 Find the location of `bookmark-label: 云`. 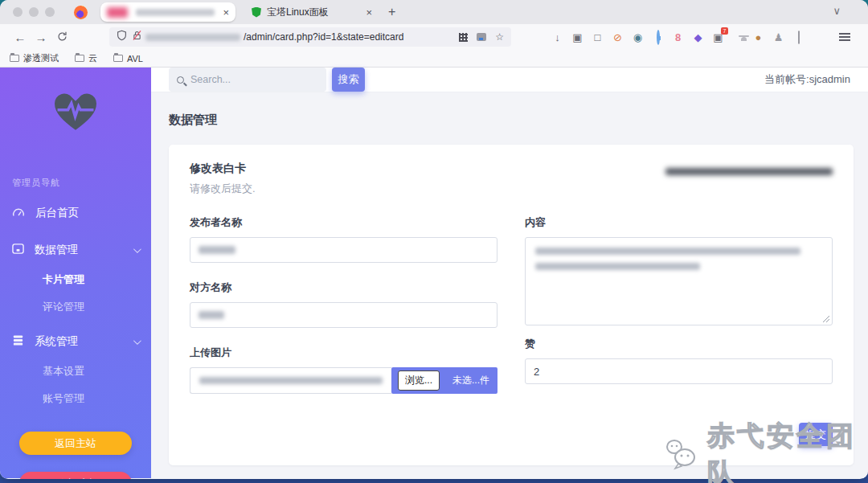

bookmark-label: 云 is located at coordinates (93, 58).